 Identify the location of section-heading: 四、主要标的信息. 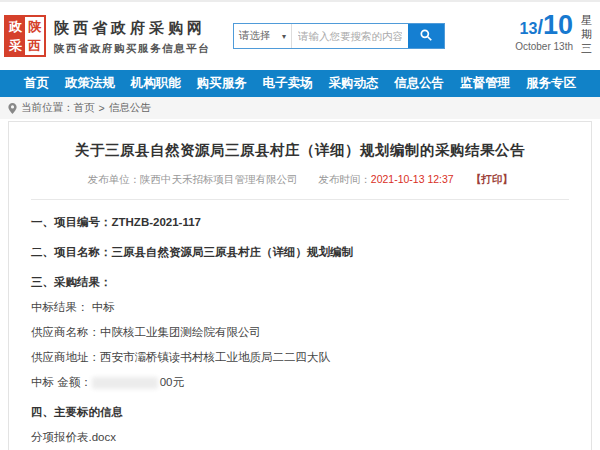
(300, 412).